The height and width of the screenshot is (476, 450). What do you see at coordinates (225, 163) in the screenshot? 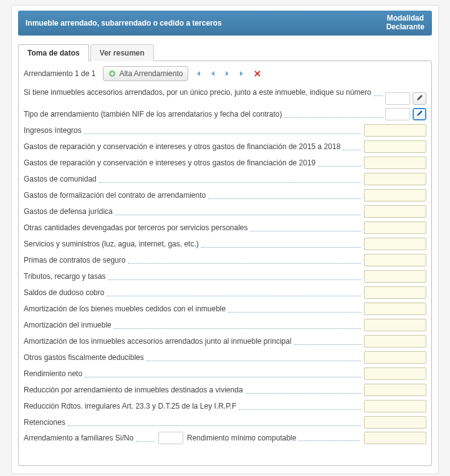
I see `row-gastos19: Gastos de reparación y conservación e in…` at bounding box center [225, 163].